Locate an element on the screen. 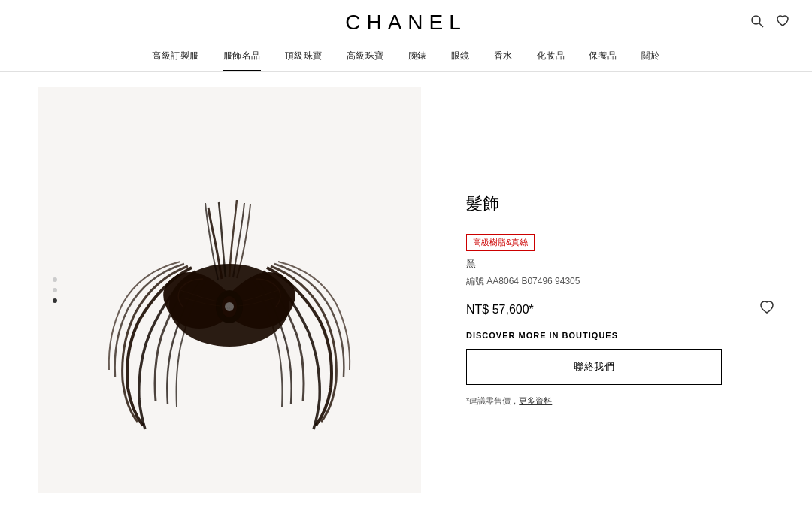  main-nav: 高級訂製服 服飾名品 頂級珠寶 高級珠寶 腕錶 眼鏡 香水 化妝品 保養品 關於 is located at coordinates (406, 57).